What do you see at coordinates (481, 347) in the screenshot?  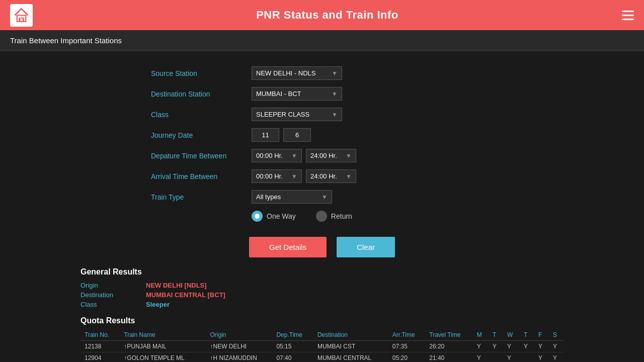 I see `cell-m: Y` at bounding box center [481, 347].